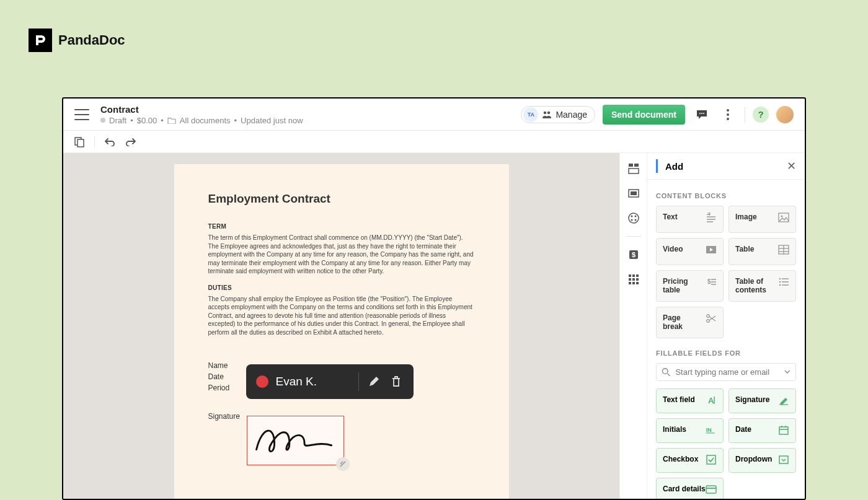  What do you see at coordinates (374, 382) in the screenshot?
I see `edit-field-button` at bounding box center [374, 382].